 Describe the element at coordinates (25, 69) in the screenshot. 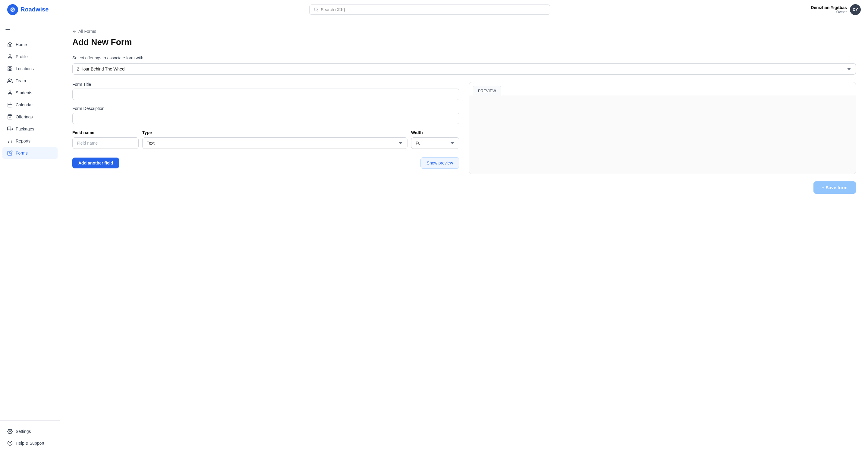

I see `sidebar-label-locations: Locations` at that location.